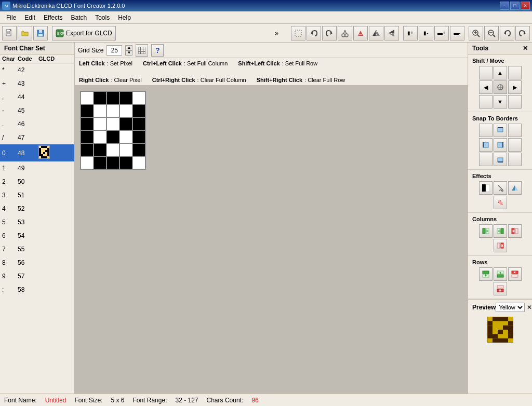 The height and width of the screenshot is (406, 532). What do you see at coordinates (515, 231) in the screenshot?
I see `col-delete-left` at bounding box center [515, 231].